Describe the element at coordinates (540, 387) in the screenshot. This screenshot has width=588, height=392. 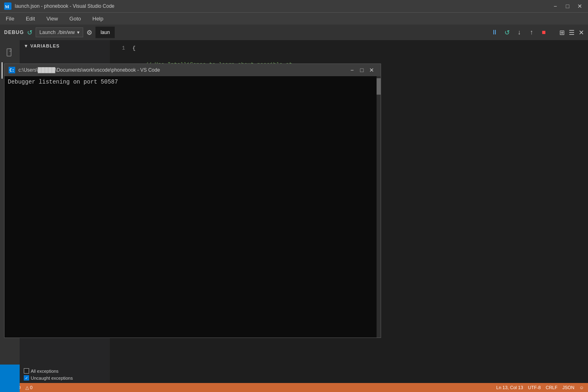
I see `status-right: Ln 13, Col 13 UTF-8 CRLF JSON ☺` at that location.